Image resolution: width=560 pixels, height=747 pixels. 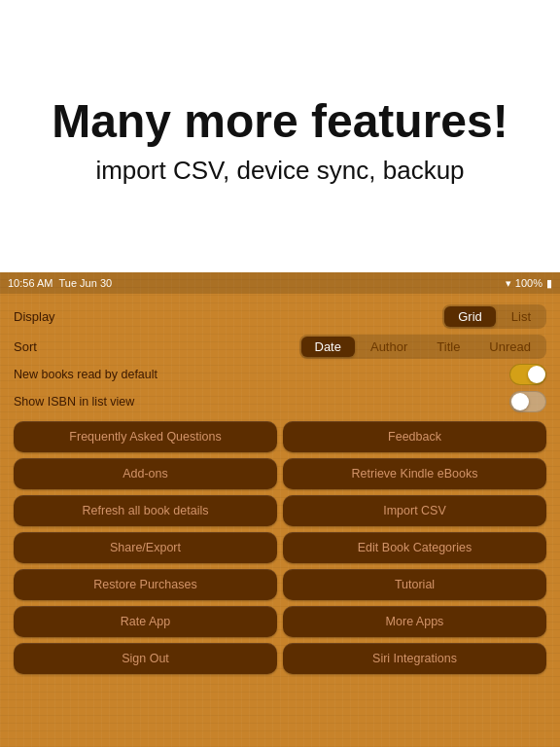 I want to click on promo-title: Many more features!, so click(x=280, y=123).